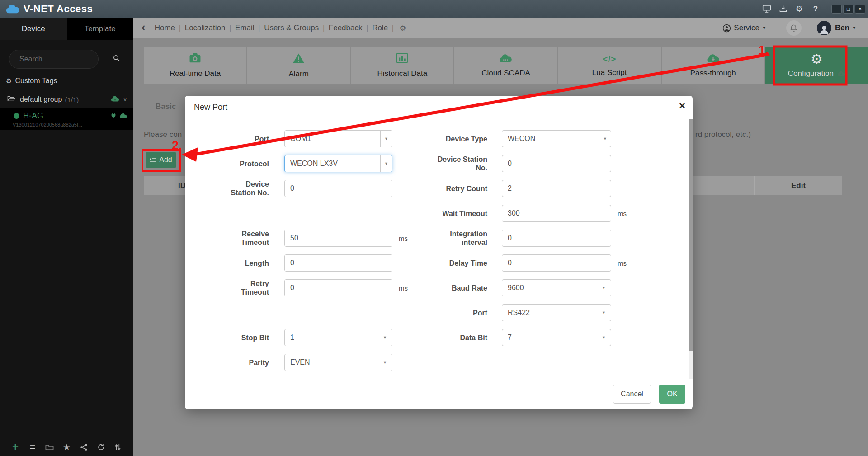  Describe the element at coordinates (113, 116) in the screenshot. I see `device-plug-icon` at that location.